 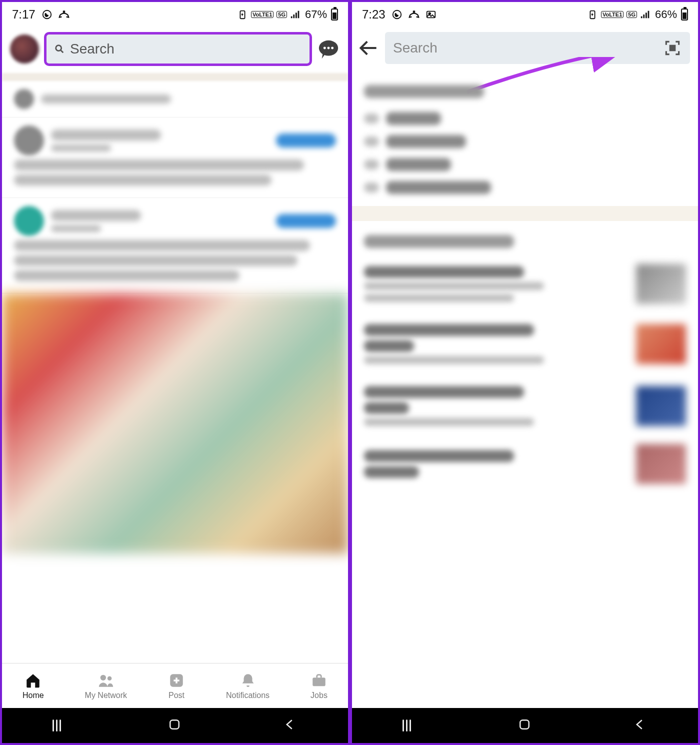 I want to click on profile-avatar, so click(x=24, y=49).